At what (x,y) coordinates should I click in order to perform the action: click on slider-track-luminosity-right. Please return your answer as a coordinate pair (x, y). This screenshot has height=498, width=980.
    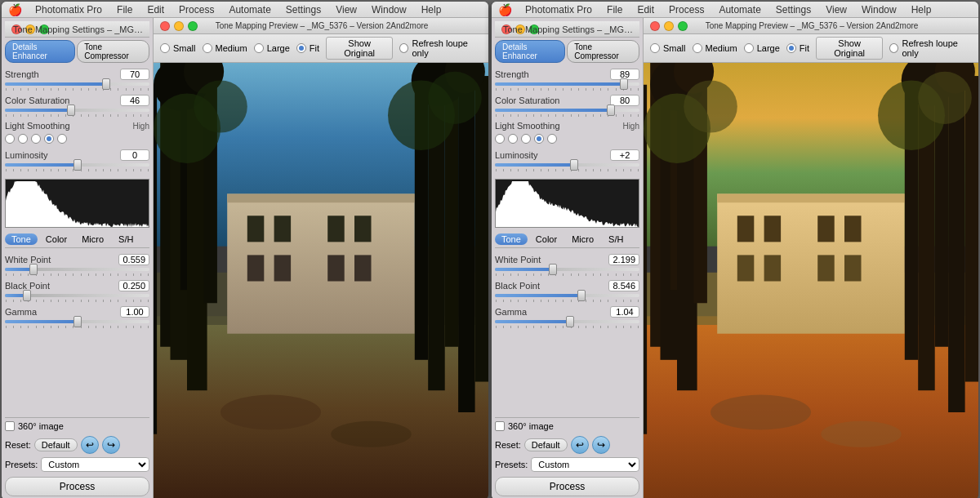
    Looking at the image, I should click on (567, 165).